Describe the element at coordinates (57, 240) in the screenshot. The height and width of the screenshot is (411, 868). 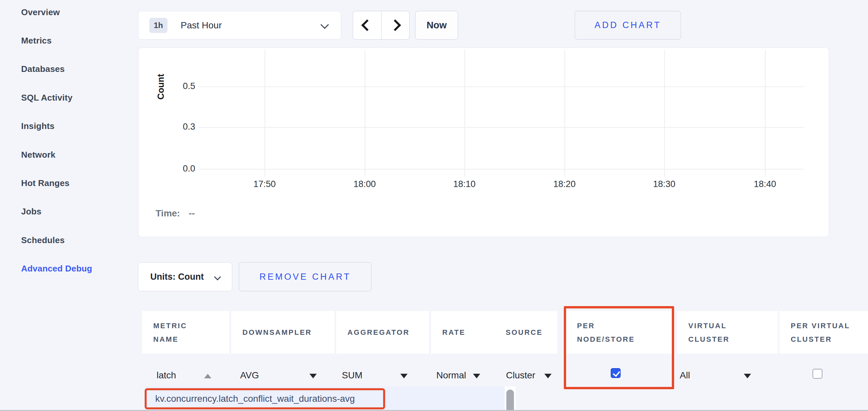
I see `sidebar-item-schedules: Schedules` at that location.